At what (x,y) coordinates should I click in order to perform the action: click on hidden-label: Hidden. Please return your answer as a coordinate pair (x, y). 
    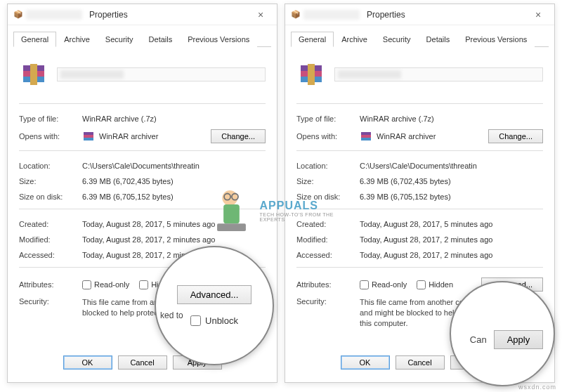
    Looking at the image, I should click on (441, 285).